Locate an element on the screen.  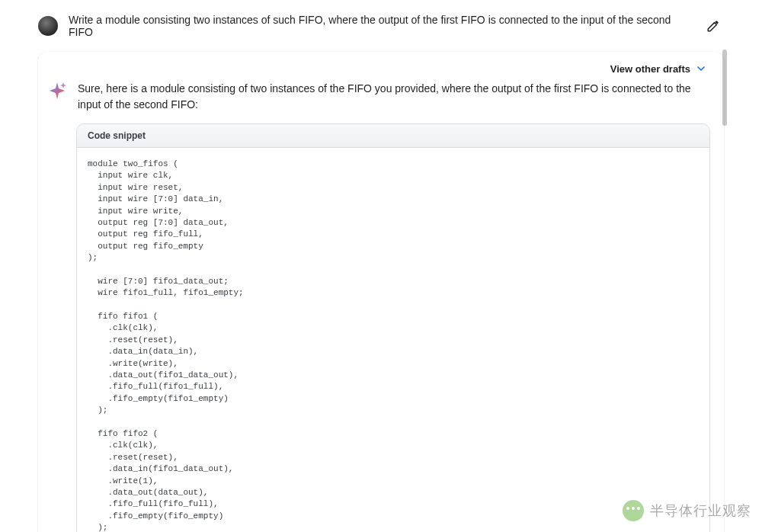
chevron-down-icon is located at coordinates (701, 69).